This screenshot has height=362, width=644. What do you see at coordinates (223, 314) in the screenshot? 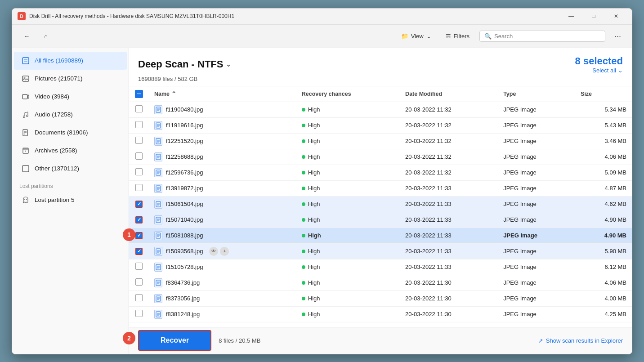
I see `row-name: f8381248.jpg` at bounding box center [223, 314].